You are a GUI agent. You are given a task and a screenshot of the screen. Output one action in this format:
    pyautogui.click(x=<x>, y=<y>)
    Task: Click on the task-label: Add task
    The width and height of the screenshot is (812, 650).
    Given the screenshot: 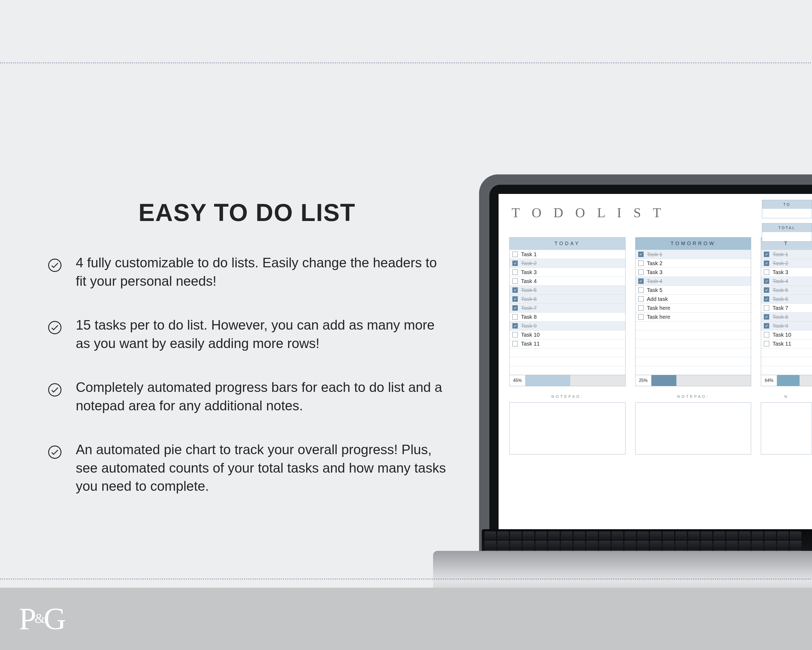 What is the action you would take?
    pyautogui.click(x=658, y=299)
    